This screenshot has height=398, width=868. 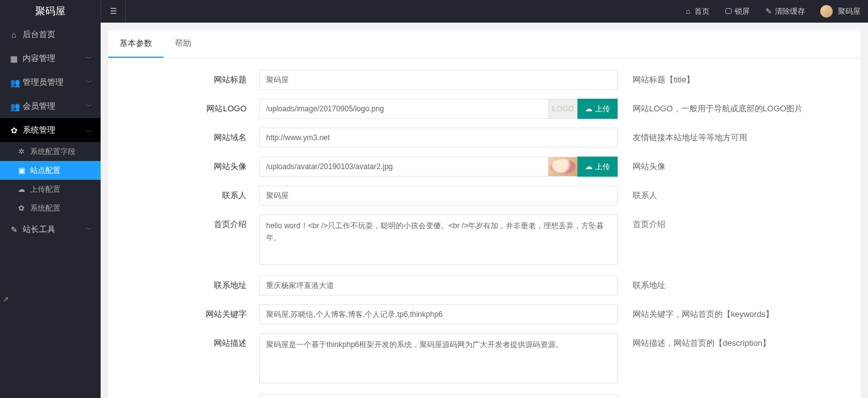 What do you see at coordinates (45, 209) in the screenshot?
I see `sub-label: 系统配置` at bounding box center [45, 209].